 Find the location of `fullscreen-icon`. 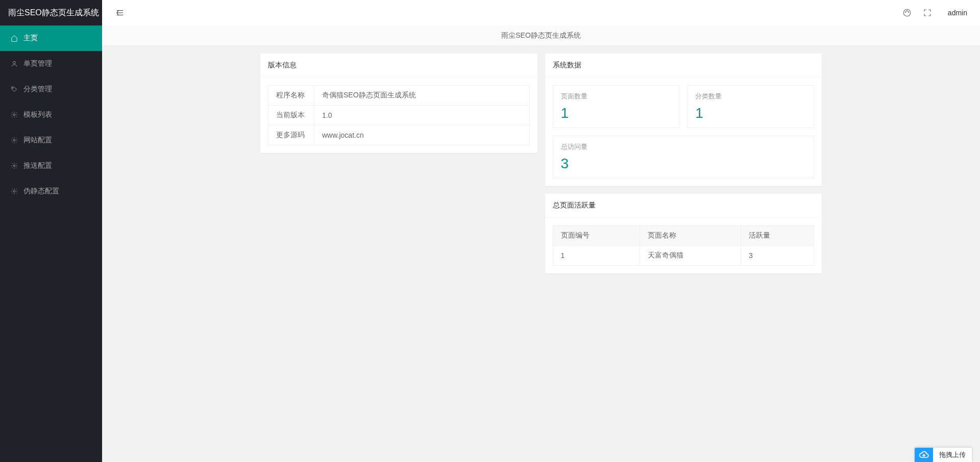

fullscreen-icon is located at coordinates (927, 13).